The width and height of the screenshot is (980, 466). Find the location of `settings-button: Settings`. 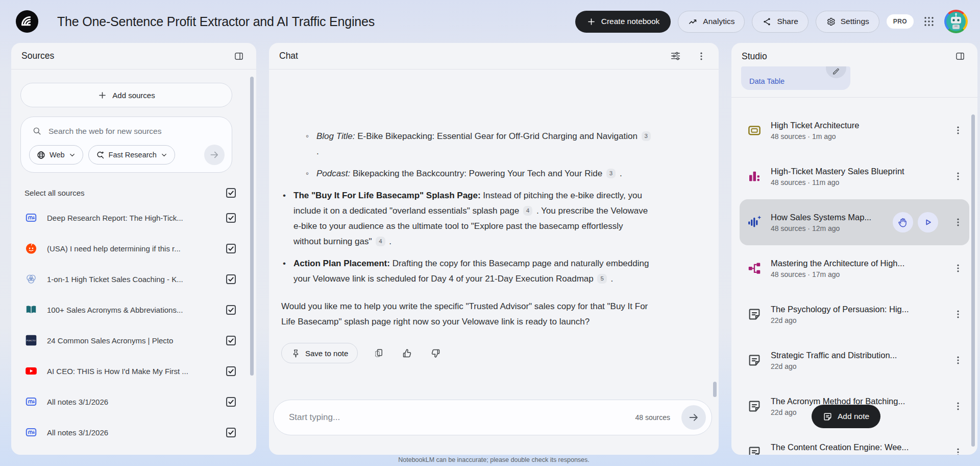

settings-button: Settings is located at coordinates (847, 21).